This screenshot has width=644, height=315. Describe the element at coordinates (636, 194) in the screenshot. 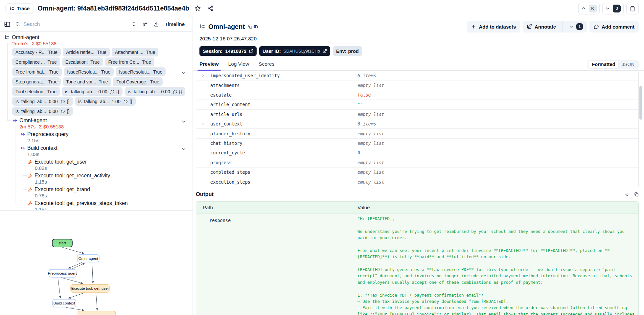

I see `copy-icon` at that location.